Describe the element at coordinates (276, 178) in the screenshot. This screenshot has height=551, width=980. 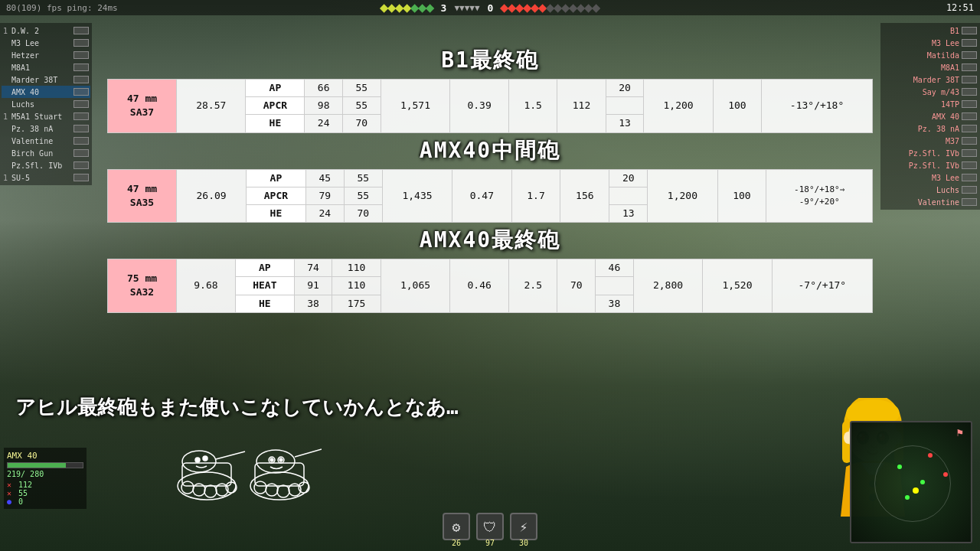
I see `ammo-ap-2: AP` at that location.